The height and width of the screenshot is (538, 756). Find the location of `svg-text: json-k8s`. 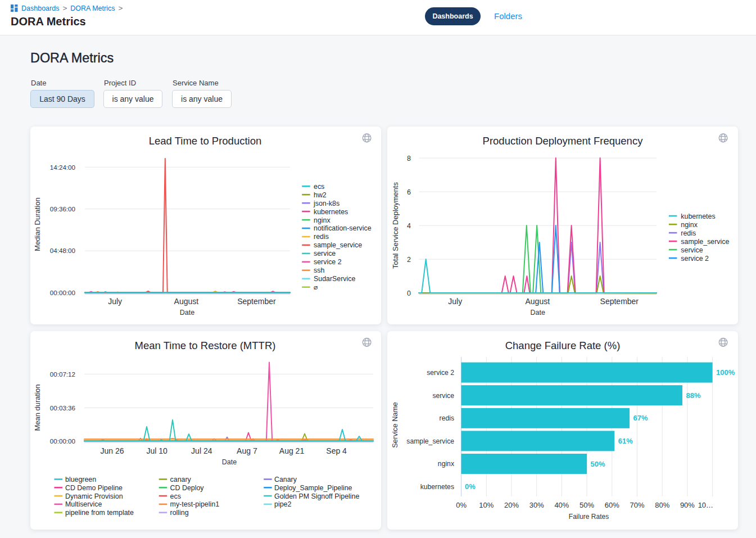

svg-text: json-k8s is located at coordinates (326, 203).